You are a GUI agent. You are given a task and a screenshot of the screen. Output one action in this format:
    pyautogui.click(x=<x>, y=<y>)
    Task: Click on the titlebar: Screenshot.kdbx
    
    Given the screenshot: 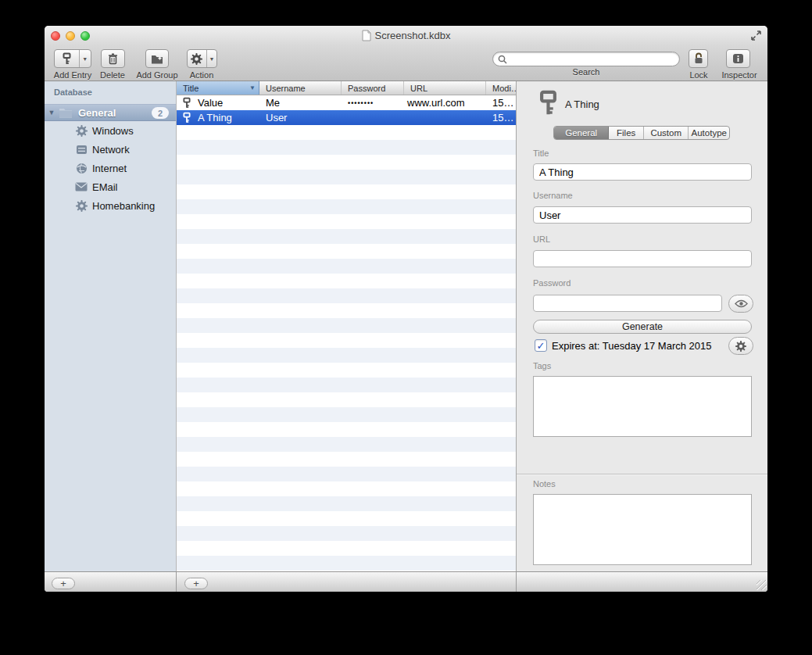 What is the action you would take?
    pyautogui.click(x=406, y=35)
    